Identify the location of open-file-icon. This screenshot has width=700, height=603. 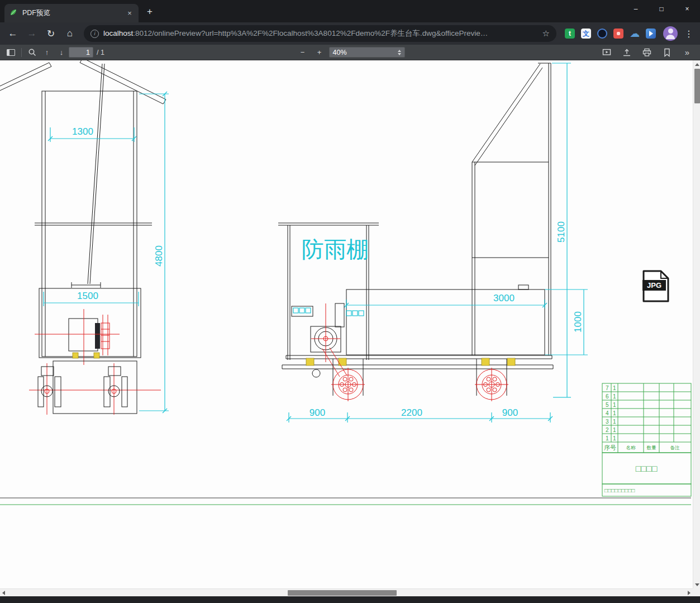
(627, 53).